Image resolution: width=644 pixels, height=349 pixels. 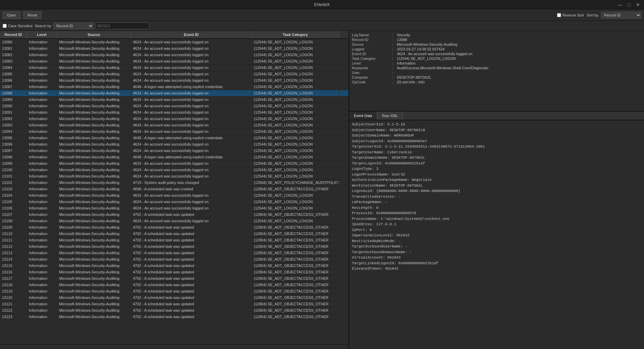 What do you see at coordinates (174, 227) in the screenshot?
I see `table-row: 13109InformationMicrosoft-Windows-Securi…` at bounding box center [174, 227].